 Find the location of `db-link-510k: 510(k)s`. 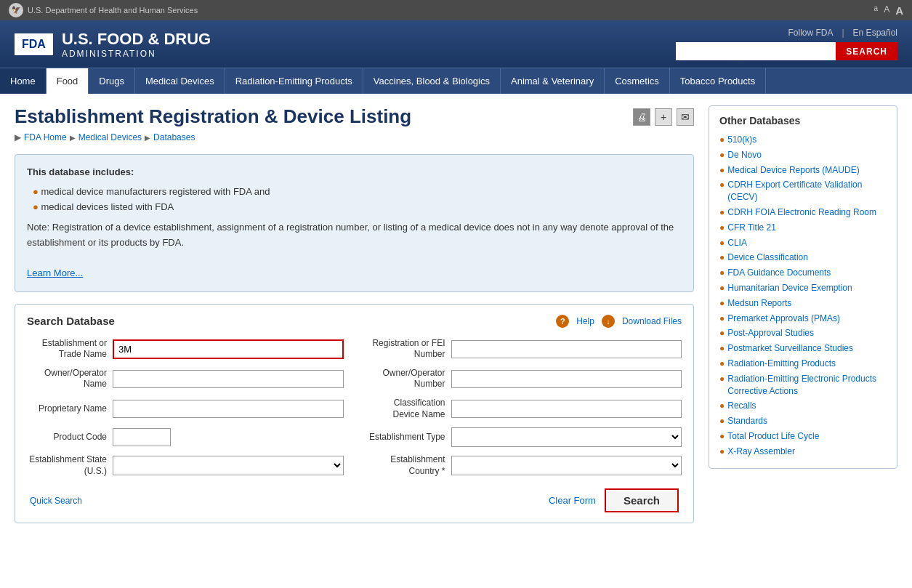

db-link-510k: 510(k)s is located at coordinates (803, 140).